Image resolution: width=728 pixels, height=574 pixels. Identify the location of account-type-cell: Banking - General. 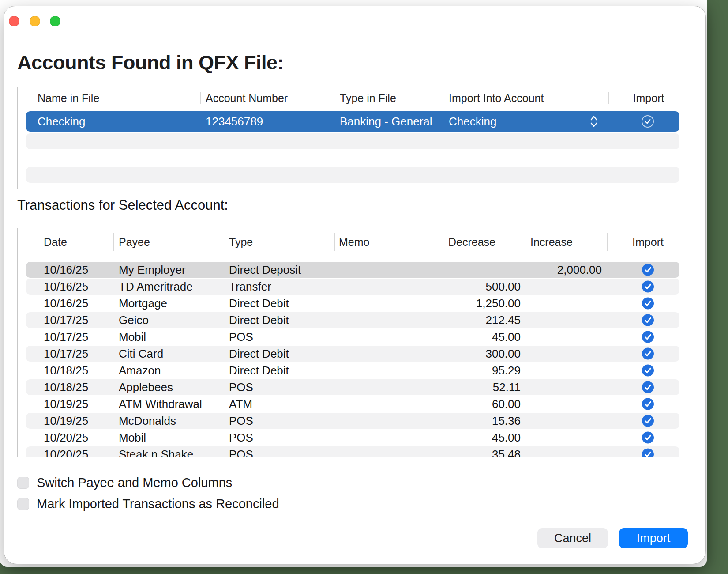
(386, 122).